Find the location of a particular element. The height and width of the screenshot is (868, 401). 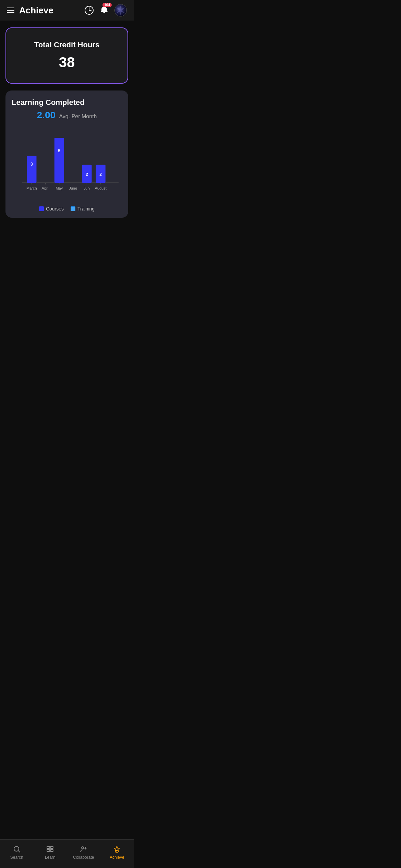

clock-icon is located at coordinates (89, 10).